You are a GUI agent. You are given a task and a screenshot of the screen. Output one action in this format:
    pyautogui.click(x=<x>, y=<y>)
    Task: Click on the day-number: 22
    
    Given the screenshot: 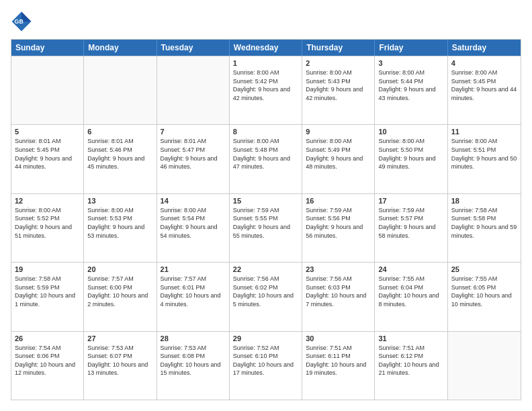 What is the action you would take?
    pyautogui.click(x=266, y=269)
    